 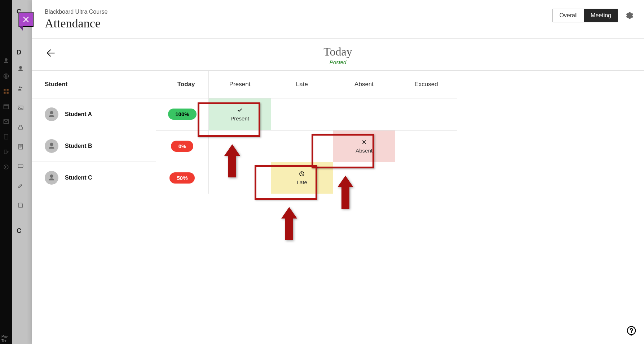 I want to click on mark-present: Present, so click(x=240, y=115).